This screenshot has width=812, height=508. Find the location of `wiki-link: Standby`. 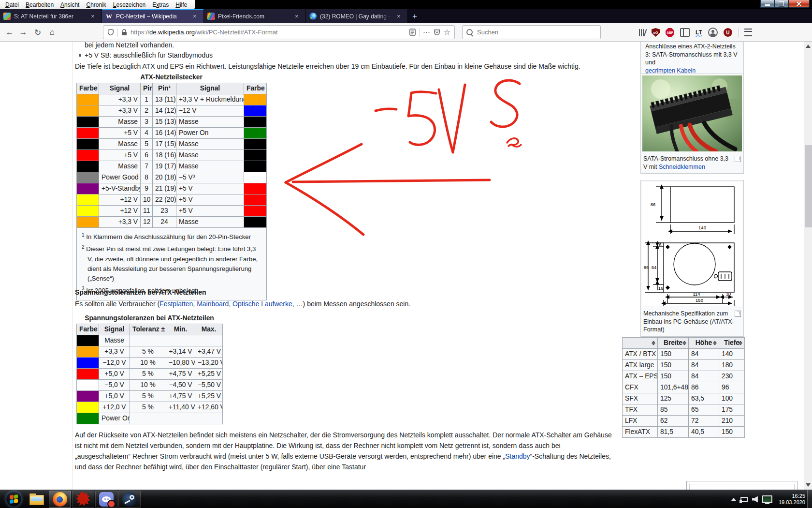

wiki-link: Standby is located at coordinates (517, 456).